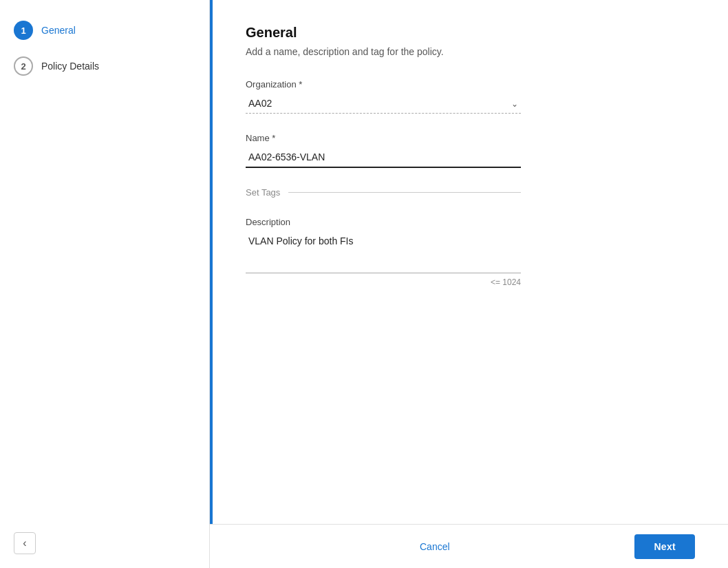 This screenshot has height=568, width=728. What do you see at coordinates (383, 103) in the screenshot?
I see `organization-select: AA02` at bounding box center [383, 103].